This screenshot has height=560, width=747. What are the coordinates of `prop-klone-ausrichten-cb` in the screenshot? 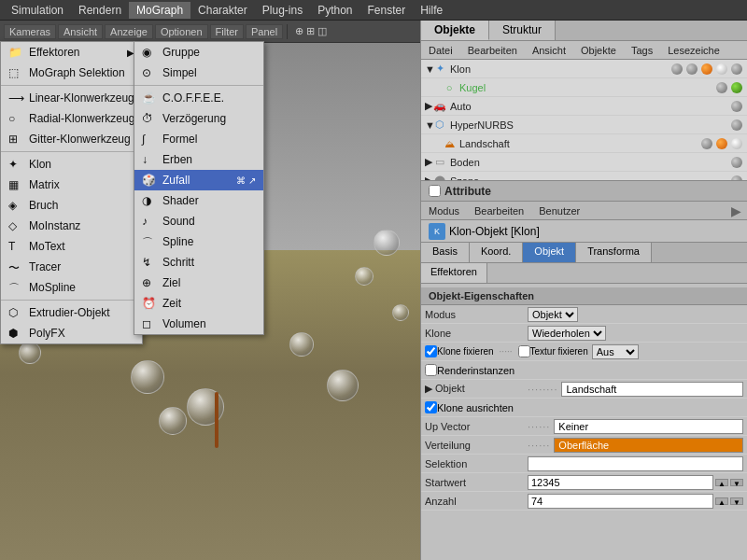 It's located at (431, 407).